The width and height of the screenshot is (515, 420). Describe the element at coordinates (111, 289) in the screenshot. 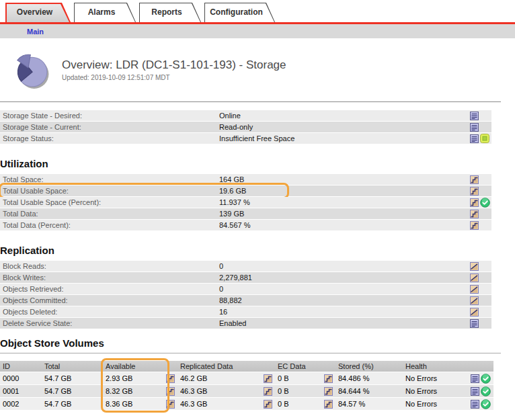

I see `attribute-label: Objects Retrieved:` at that location.